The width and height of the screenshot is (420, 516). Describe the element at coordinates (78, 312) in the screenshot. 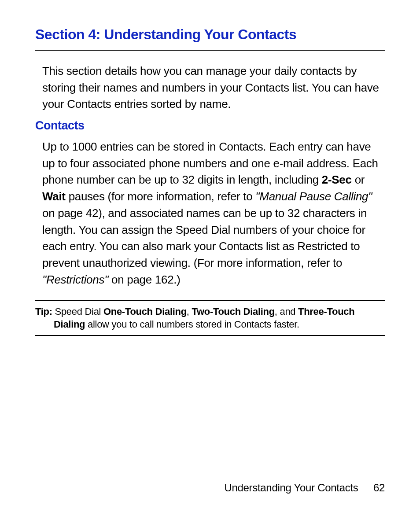

I see `tip-text-part: Speed Dial` at that location.